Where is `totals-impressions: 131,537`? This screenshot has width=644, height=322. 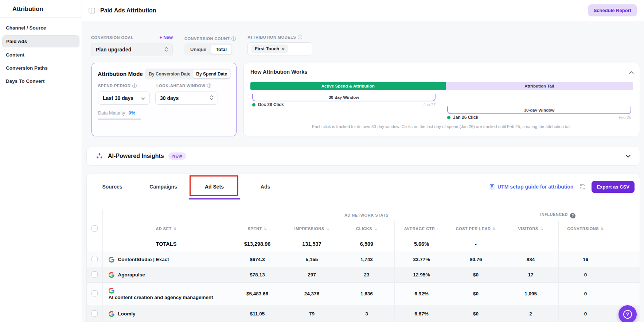 totals-impressions: 131,537 is located at coordinates (312, 244).